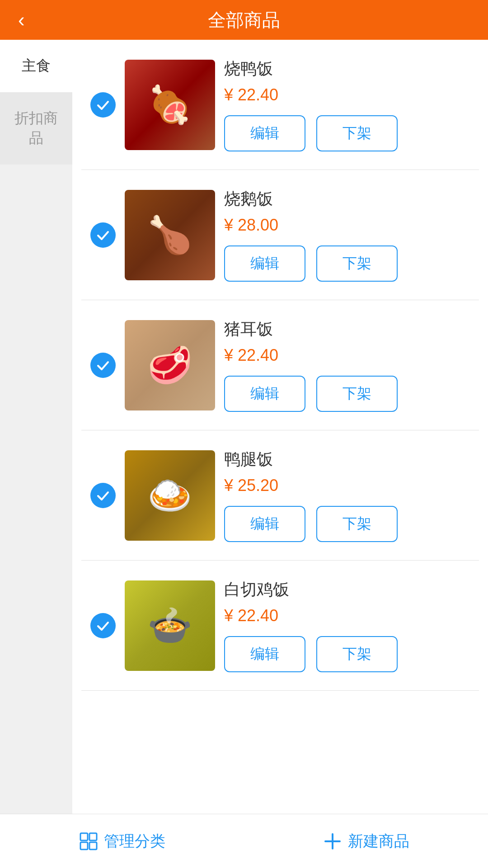 The width and height of the screenshot is (488, 868). What do you see at coordinates (347, 590) in the screenshot?
I see `product-name: 白切鸡饭` at bounding box center [347, 590].